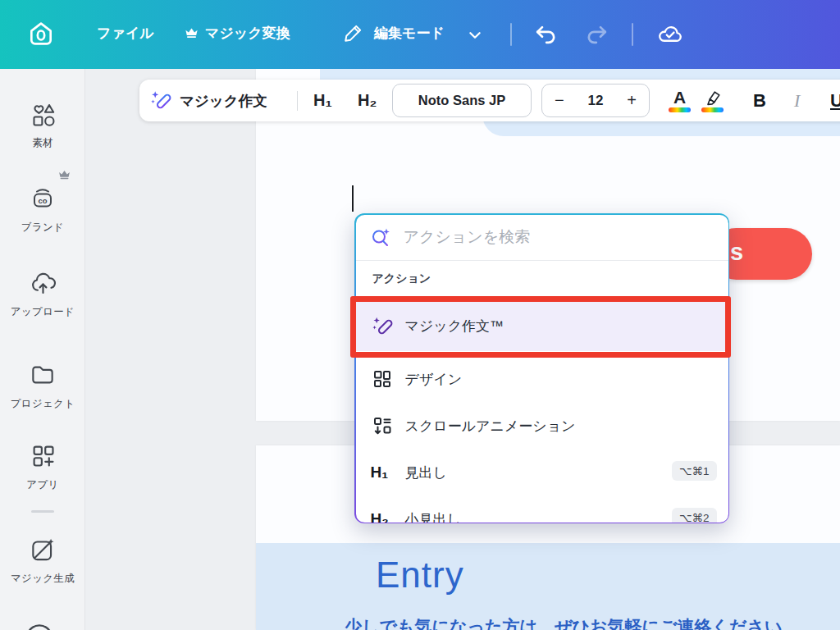  What do you see at coordinates (737, 253) in the screenshot?
I see `coral-button-text-fragment: s` at bounding box center [737, 253].